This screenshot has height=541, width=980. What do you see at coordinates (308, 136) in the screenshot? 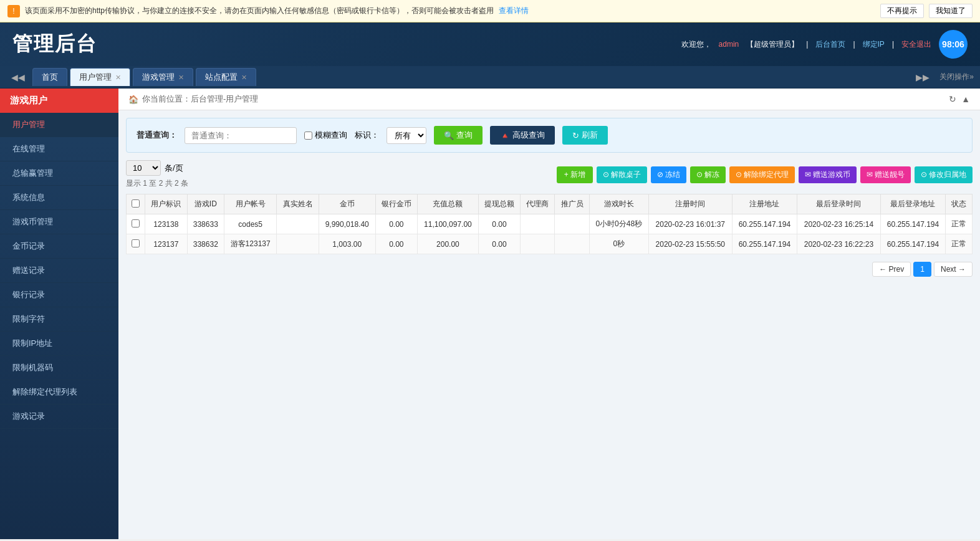
I see `fuzzy-checkbox-input` at bounding box center [308, 136].